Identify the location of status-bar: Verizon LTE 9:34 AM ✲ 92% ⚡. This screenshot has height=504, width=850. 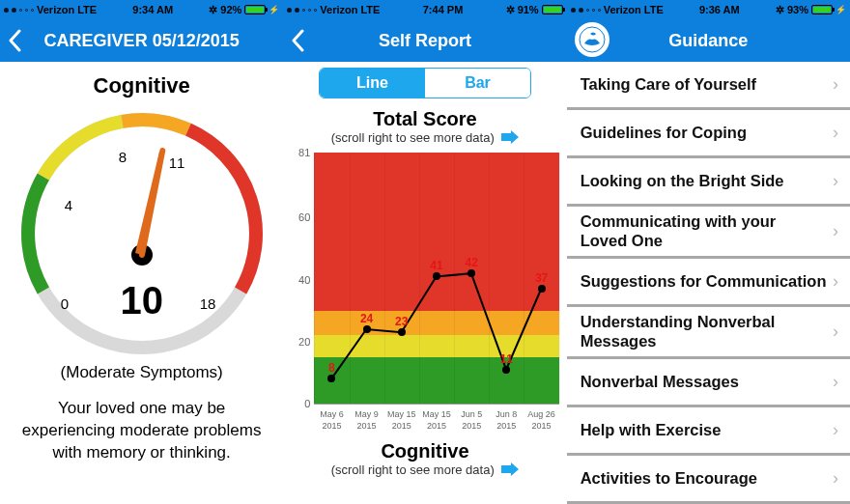
(141, 10).